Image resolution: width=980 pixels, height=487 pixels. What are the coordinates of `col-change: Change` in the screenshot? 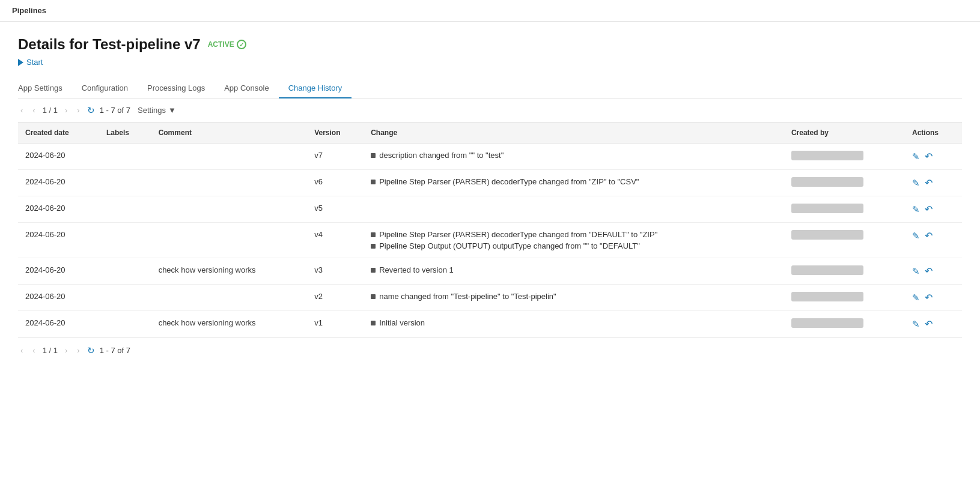 It's located at (574, 133).